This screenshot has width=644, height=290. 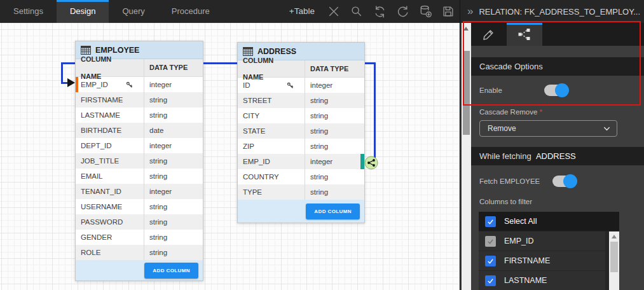 What do you see at coordinates (467, 156) in the screenshot?
I see `panel-scrollbar` at bounding box center [467, 156].